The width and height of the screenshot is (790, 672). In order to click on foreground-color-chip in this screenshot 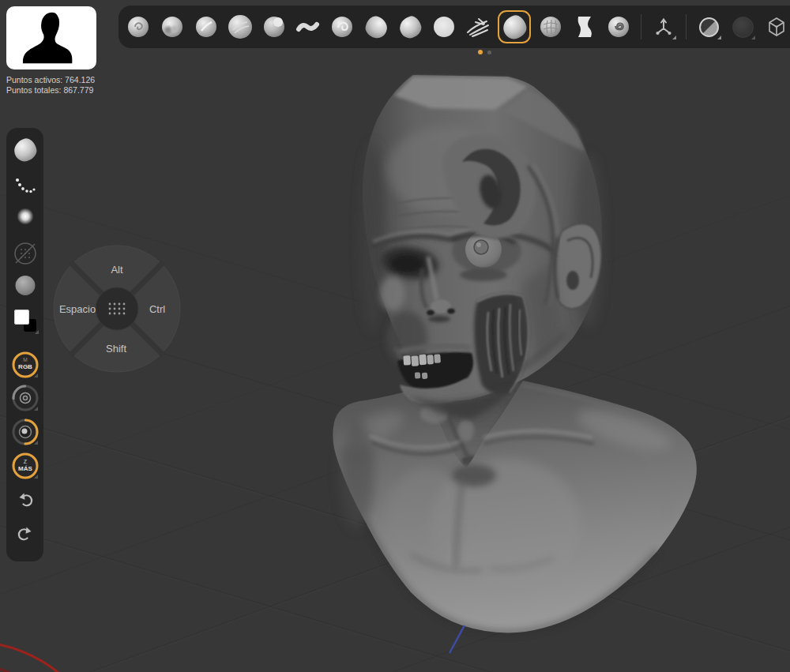, I will do `click(22, 317)`.